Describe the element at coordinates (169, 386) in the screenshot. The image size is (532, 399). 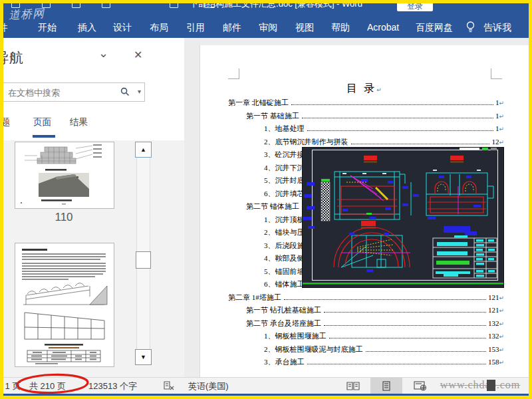
I see `proofing-error-icon` at that location.